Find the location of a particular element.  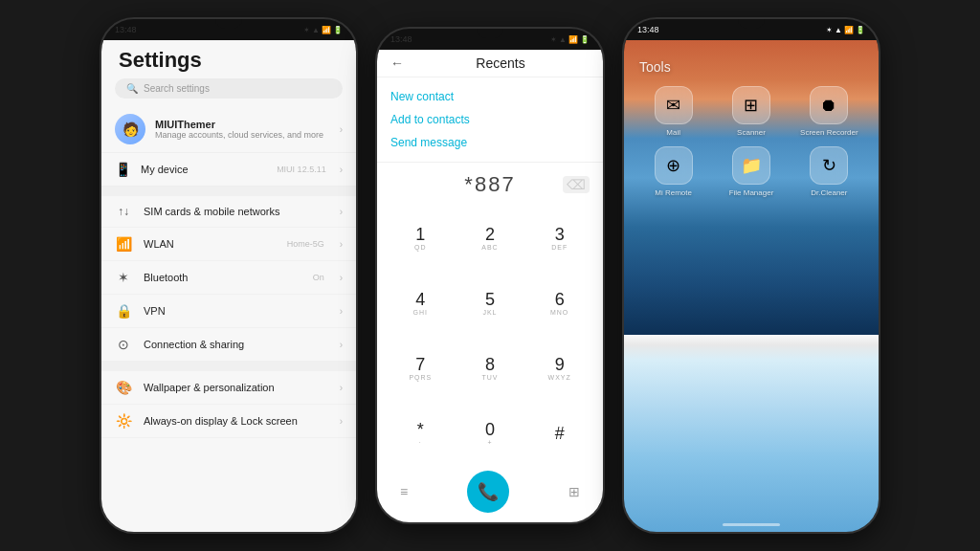

account-name: MIUIThemer is located at coordinates (243, 124).